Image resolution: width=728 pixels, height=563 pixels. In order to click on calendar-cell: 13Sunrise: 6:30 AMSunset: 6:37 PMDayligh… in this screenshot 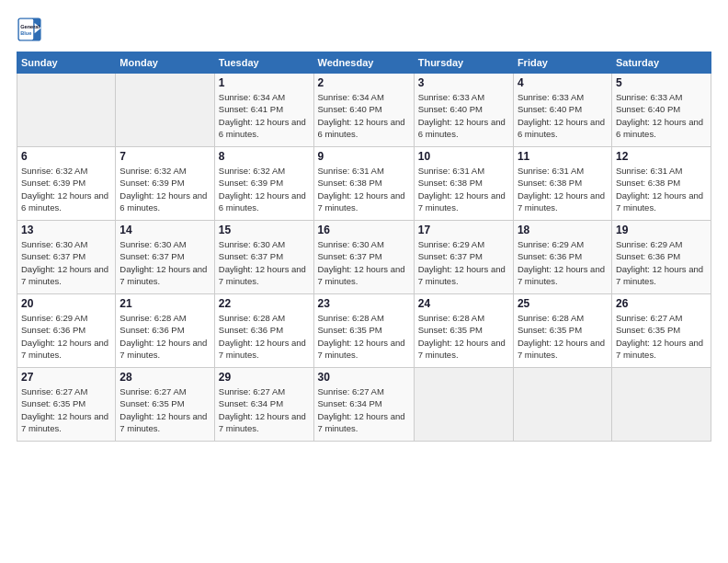, I will do `click(66, 258)`.